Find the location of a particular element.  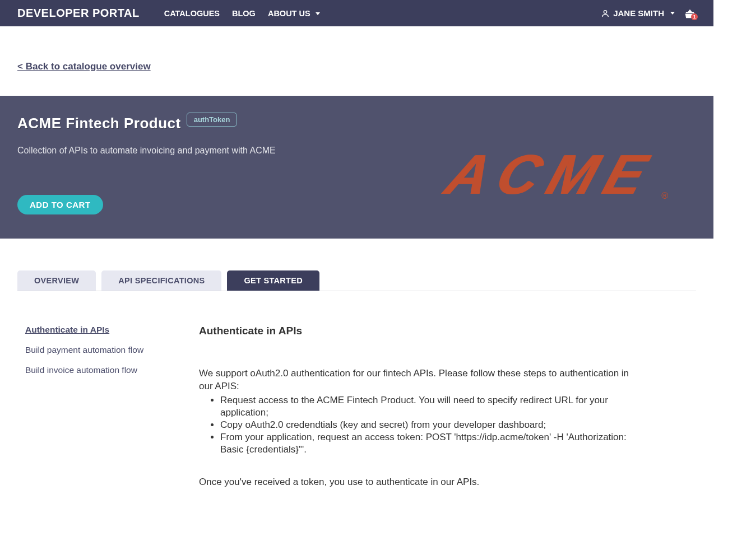

nav-blog: BLOG is located at coordinates (244, 13).